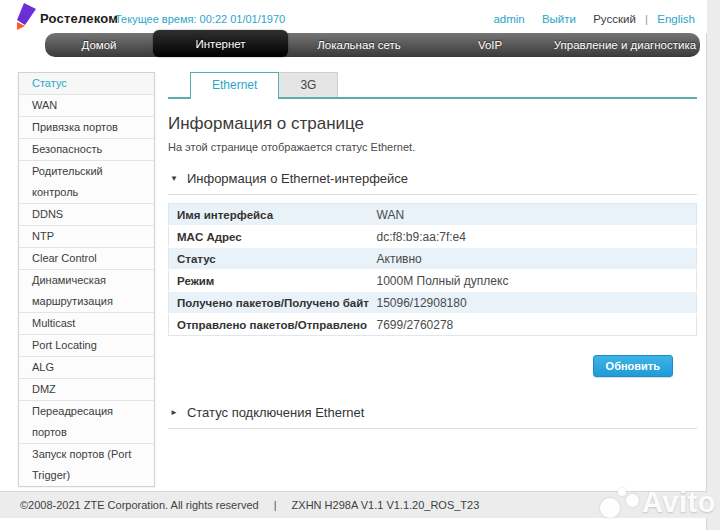 This screenshot has width=720, height=530. What do you see at coordinates (86, 465) in the screenshot?
I see `sidebar-item-port-trigger: Запуск портов (Port Trigger)` at bounding box center [86, 465].